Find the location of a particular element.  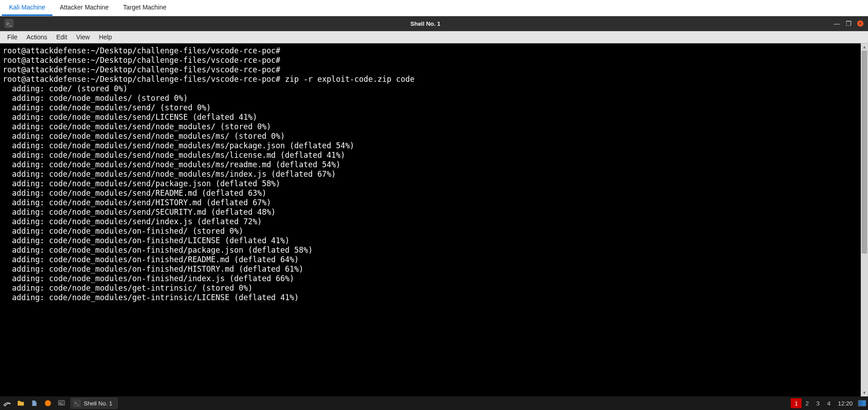

terminal-launcher-icon: >_ is located at coordinates (61, 403).